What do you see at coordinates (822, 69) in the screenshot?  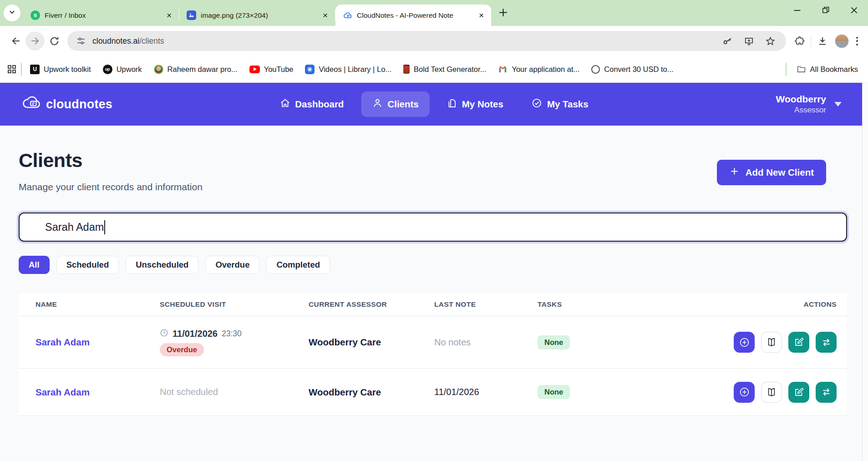 I see `all-bookmarks-area: All Bookmarks` at bounding box center [822, 69].